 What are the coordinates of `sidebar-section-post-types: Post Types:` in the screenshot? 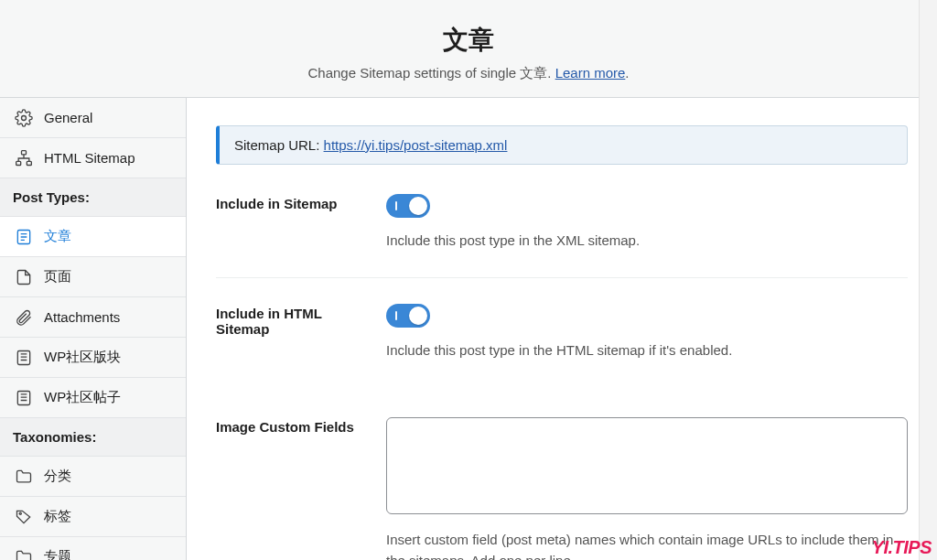 It's located at (93, 198).